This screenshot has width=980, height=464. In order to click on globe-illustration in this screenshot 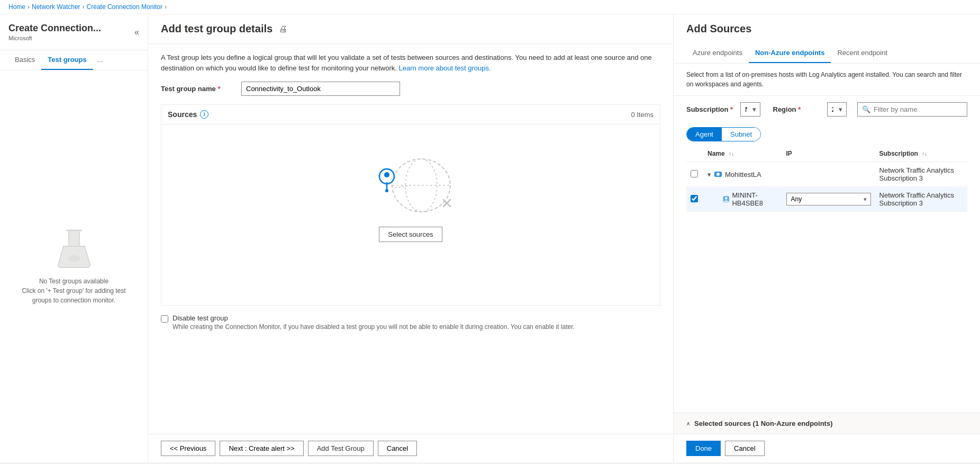, I will do `click(411, 185)`.